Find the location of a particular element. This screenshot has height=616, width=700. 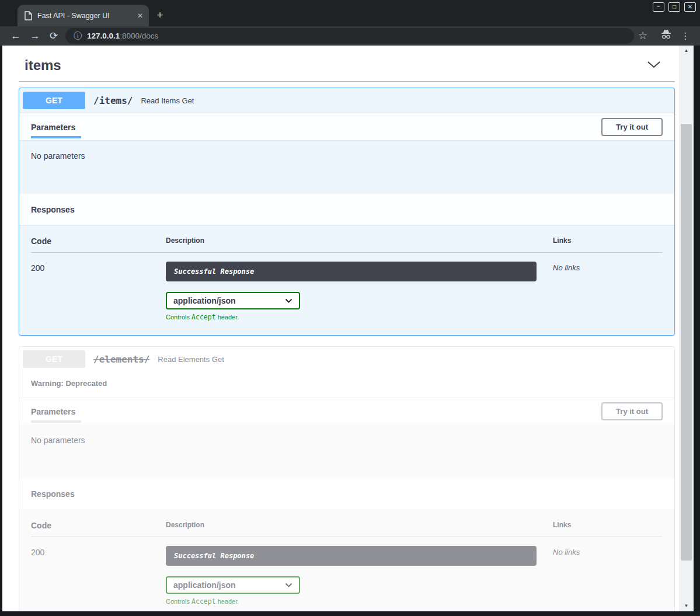

scroll-up-icon: ▲ is located at coordinates (687, 51).